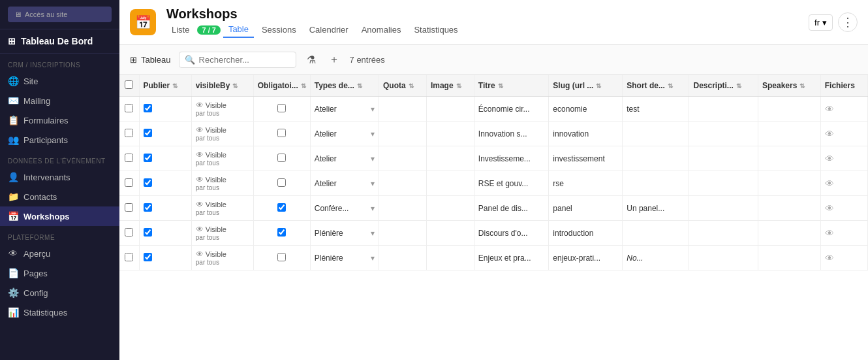  What do you see at coordinates (436, 30) in the screenshot?
I see `nav-item-statistiques: Statistiques` at bounding box center [436, 30].